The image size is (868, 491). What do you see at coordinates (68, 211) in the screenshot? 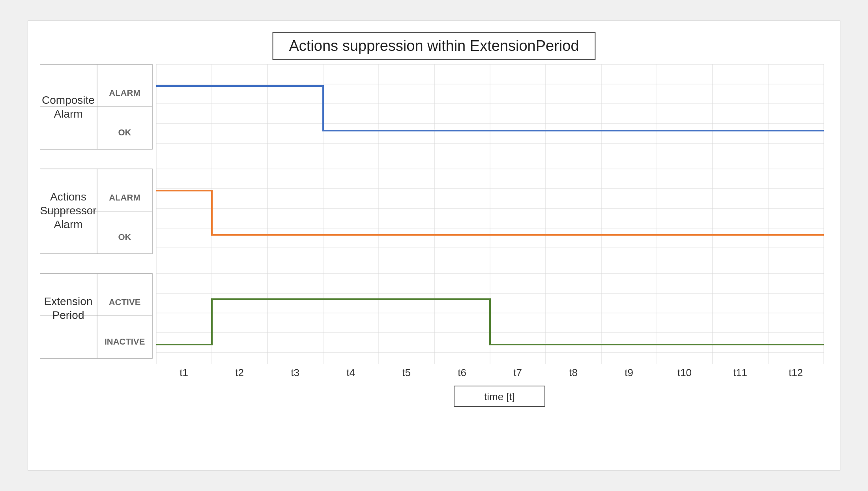
I see `row2-name2: Suppressor` at bounding box center [68, 211].